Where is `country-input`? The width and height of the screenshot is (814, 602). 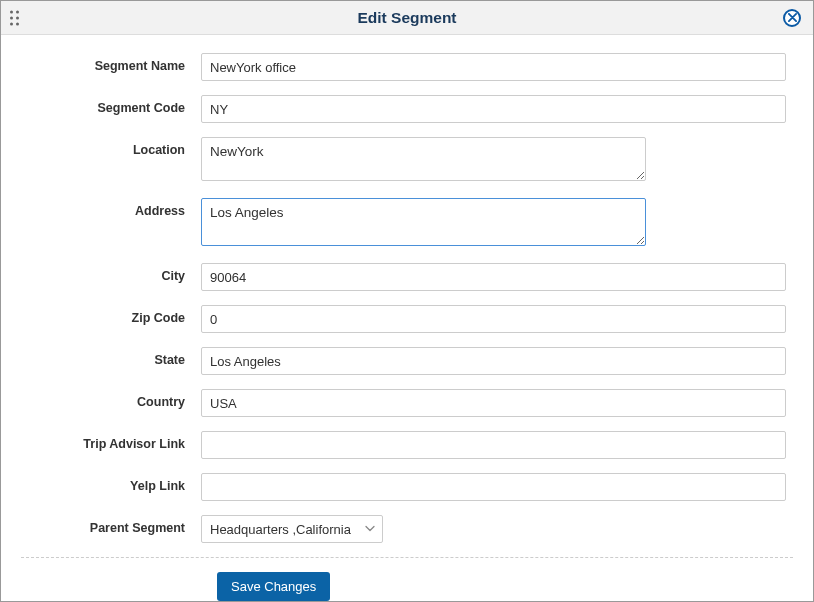 country-input is located at coordinates (494, 403).